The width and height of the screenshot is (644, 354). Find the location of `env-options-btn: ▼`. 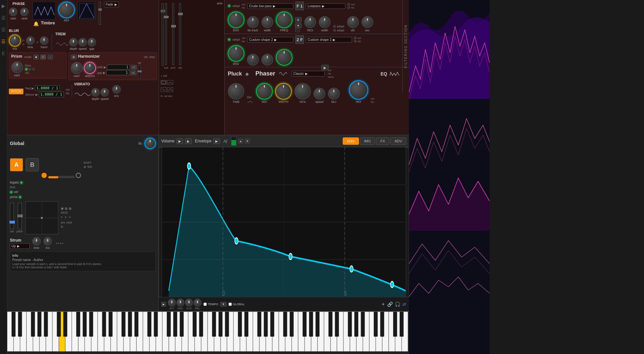

env-options-btn: ▼ is located at coordinates (223, 304).